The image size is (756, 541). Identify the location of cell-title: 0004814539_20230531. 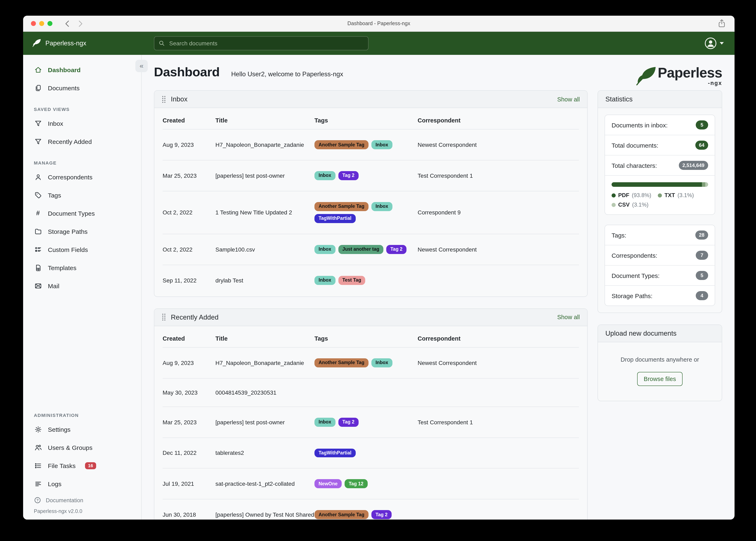
(265, 392).